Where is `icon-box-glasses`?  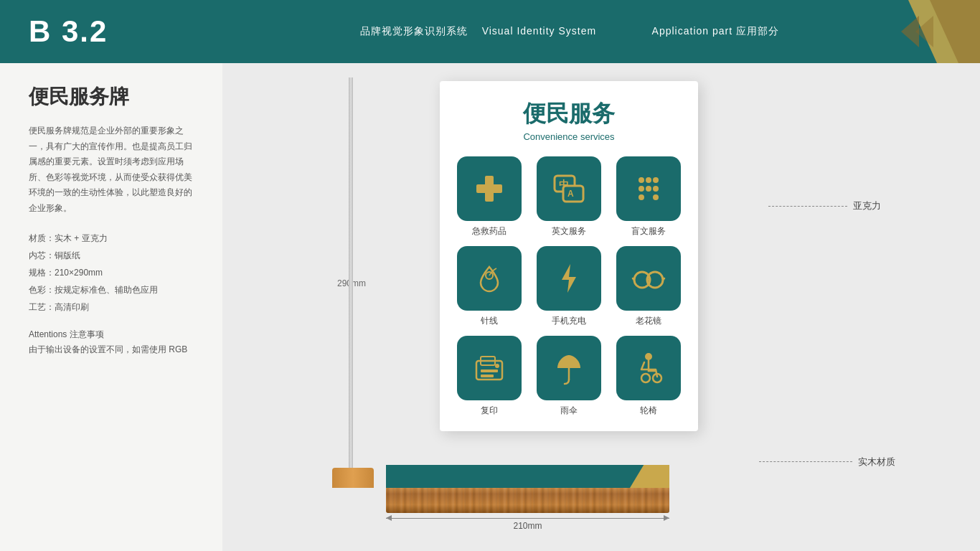 icon-box-glasses is located at coordinates (649, 278).